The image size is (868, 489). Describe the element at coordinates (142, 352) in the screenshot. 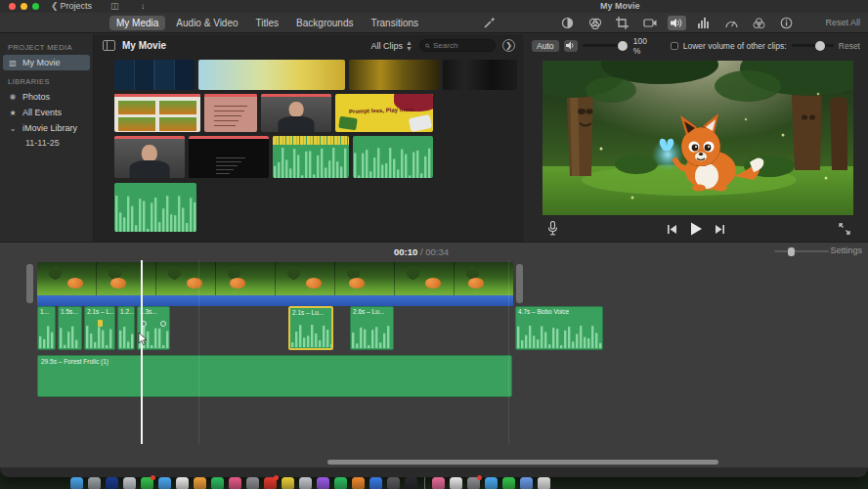

I see `playhead` at that location.